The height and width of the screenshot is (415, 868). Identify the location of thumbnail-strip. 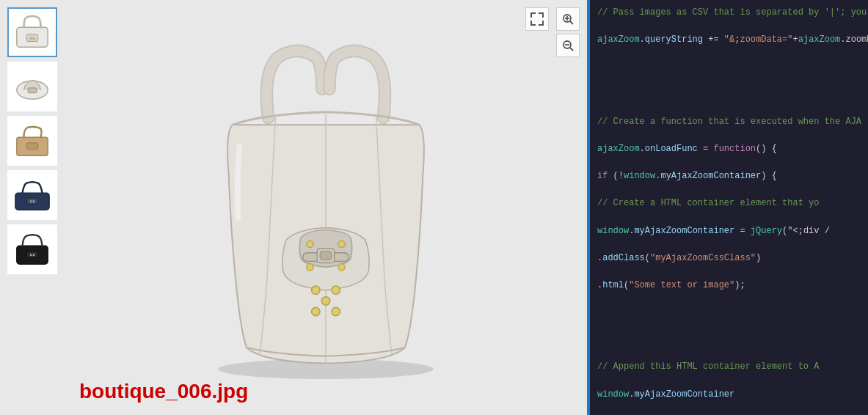
(32, 208).